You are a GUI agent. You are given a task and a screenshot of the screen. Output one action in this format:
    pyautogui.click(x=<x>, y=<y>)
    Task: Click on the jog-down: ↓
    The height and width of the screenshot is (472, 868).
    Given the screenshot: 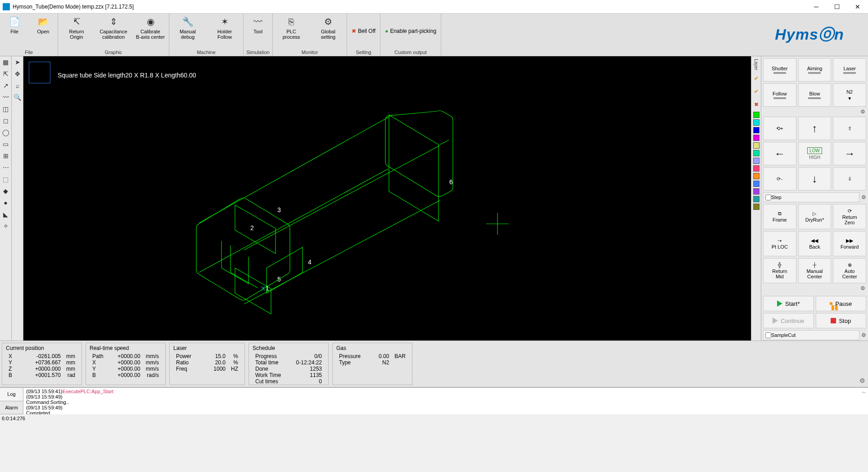 What is the action you would take?
    pyautogui.click(x=815, y=179)
    